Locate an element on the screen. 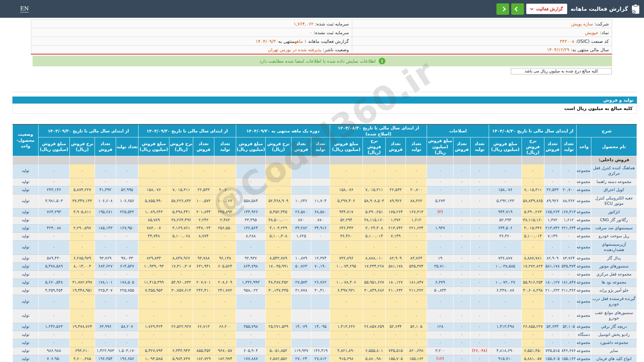  value-cell: ۸۴۶,۶۷۶ is located at coordinates (569, 351).